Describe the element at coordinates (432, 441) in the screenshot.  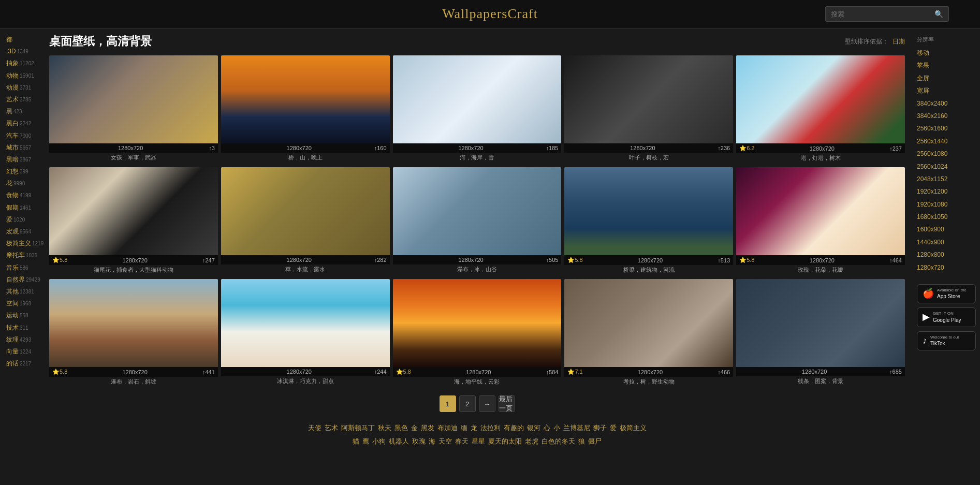
I see `tag-海: 海` at that location.